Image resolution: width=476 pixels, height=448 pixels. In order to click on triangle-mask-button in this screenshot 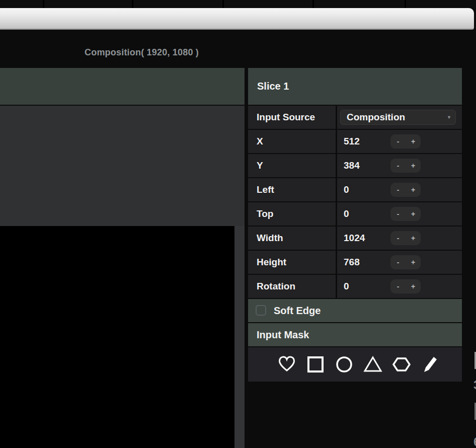, I will do `click(373, 364)`.